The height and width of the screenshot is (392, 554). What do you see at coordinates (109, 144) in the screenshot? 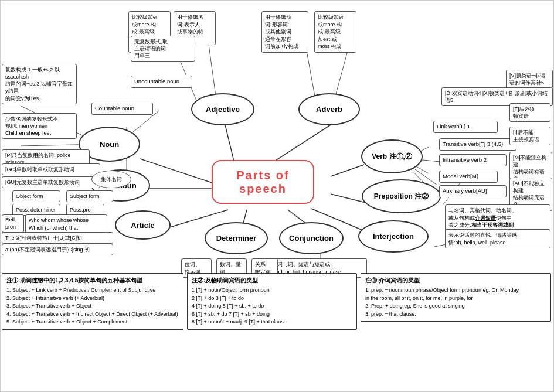
I see `noun-label: Noun` at bounding box center [109, 144].